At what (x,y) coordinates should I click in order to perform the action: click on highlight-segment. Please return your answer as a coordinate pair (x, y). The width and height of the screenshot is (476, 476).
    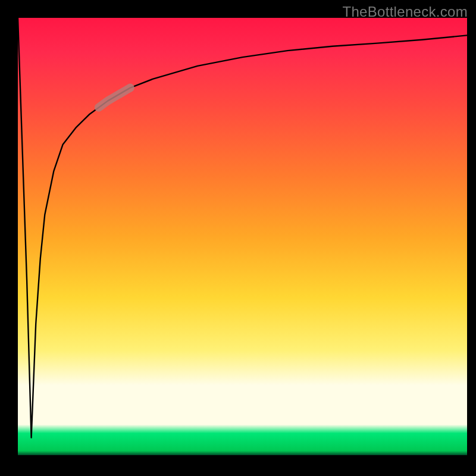
    Looking at the image, I should click on (114, 98).